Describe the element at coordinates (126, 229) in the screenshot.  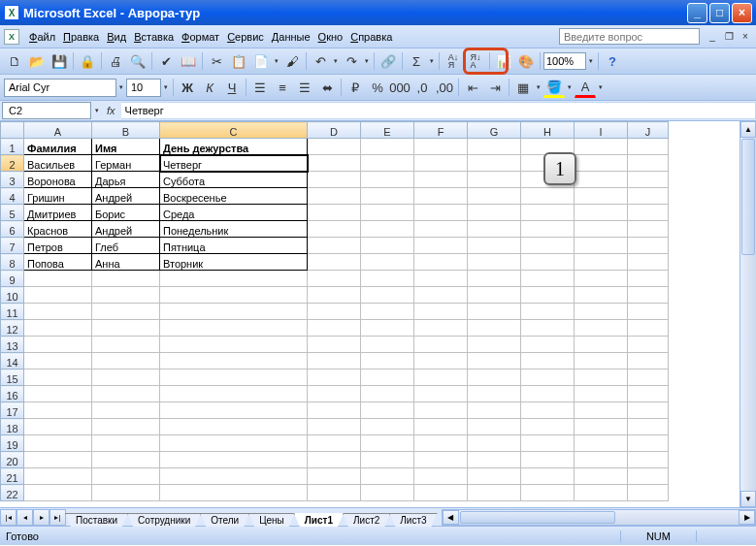
I see `cell-B6: Андрей` at that location.